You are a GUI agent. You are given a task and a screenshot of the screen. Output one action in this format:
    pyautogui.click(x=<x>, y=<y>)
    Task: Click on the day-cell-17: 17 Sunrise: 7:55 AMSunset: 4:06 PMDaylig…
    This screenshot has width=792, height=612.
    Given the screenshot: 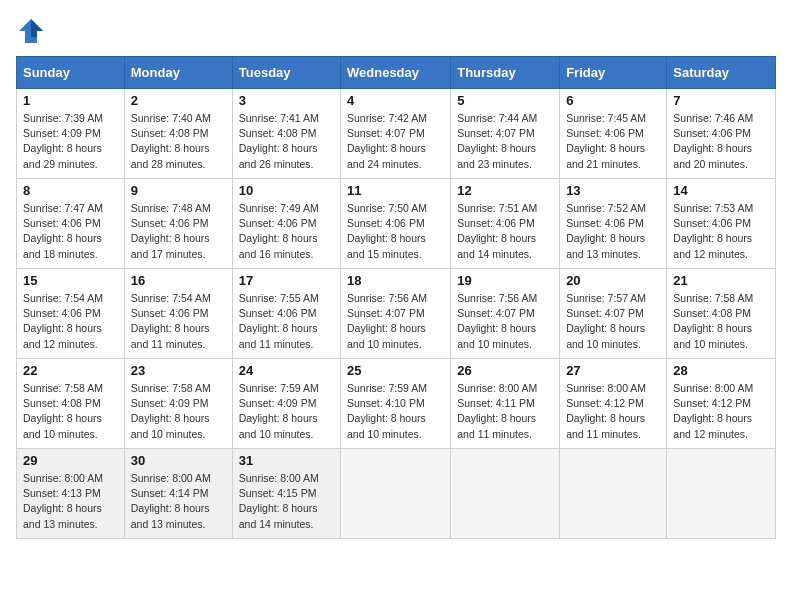 What is the action you would take?
    pyautogui.click(x=286, y=314)
    